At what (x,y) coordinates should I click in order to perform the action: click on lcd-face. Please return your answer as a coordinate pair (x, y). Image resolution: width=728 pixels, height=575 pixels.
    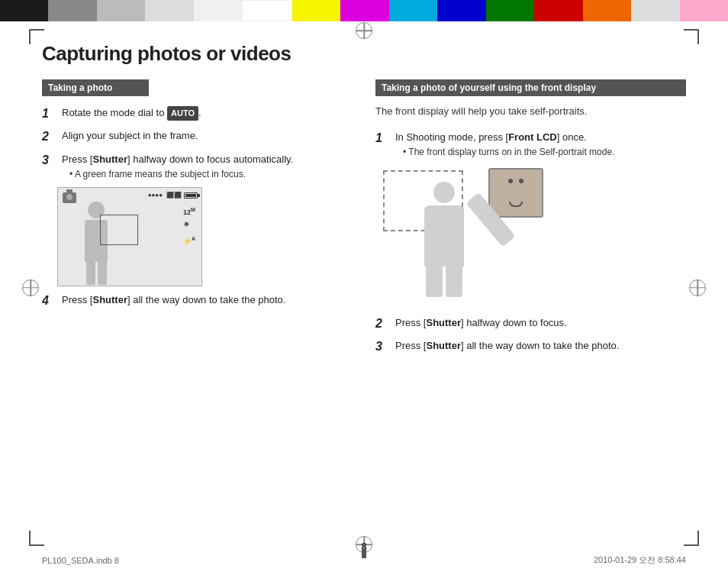
    Looking at the image, I should click on (516, 192).